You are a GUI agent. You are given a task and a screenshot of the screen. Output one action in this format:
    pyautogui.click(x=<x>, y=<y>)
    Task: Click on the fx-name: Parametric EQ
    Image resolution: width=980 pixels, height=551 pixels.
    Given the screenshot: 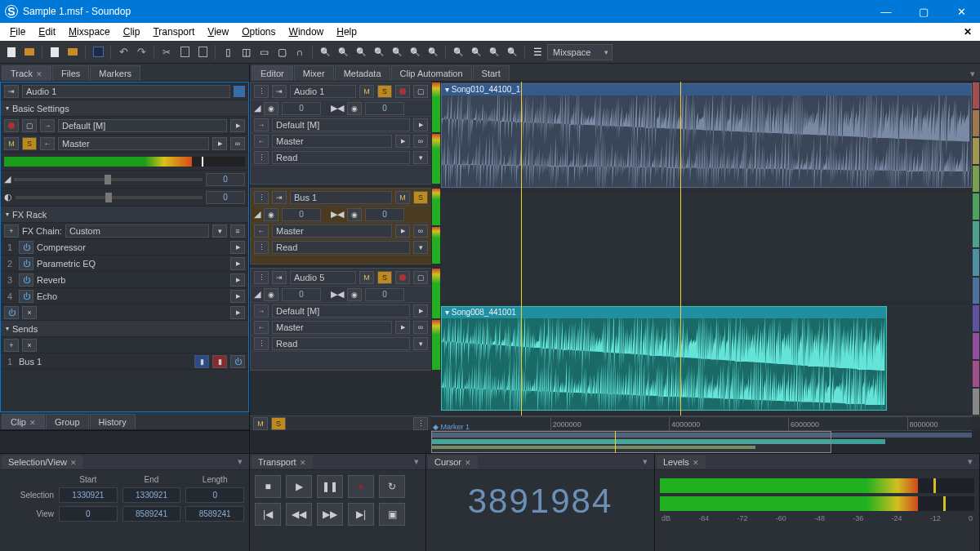 What is the action you would take?
    pyautogui.click(x=132, y=264)
    